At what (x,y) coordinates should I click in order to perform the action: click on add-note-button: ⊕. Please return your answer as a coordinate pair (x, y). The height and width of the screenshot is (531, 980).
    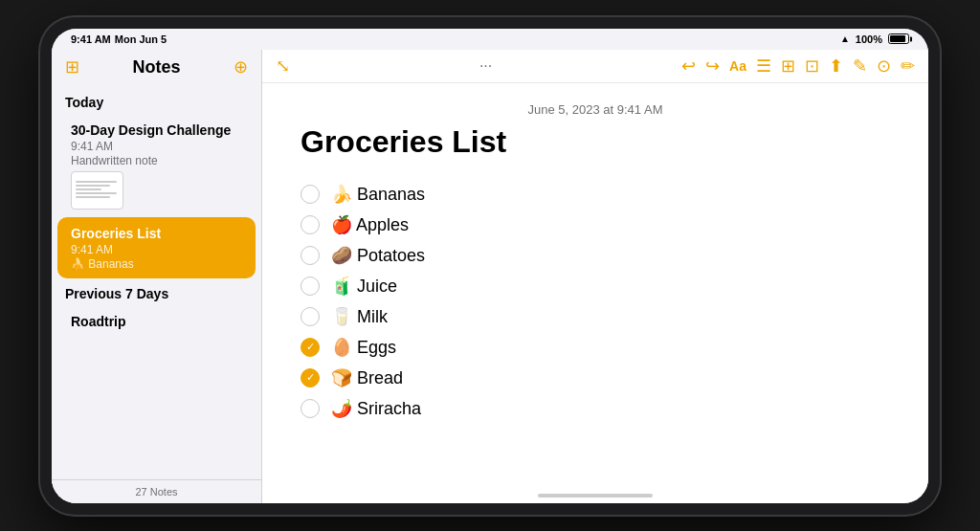
    Looking at the image, I should click on (241, 67).